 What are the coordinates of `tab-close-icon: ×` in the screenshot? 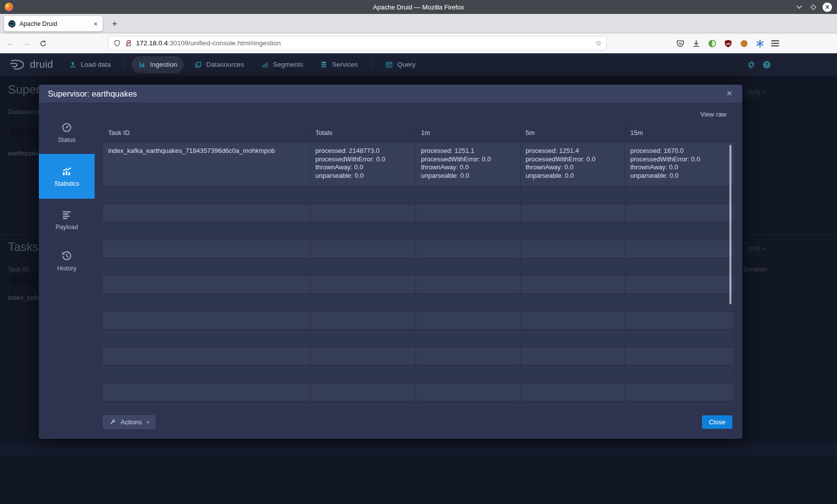 It's located at (96, 24).